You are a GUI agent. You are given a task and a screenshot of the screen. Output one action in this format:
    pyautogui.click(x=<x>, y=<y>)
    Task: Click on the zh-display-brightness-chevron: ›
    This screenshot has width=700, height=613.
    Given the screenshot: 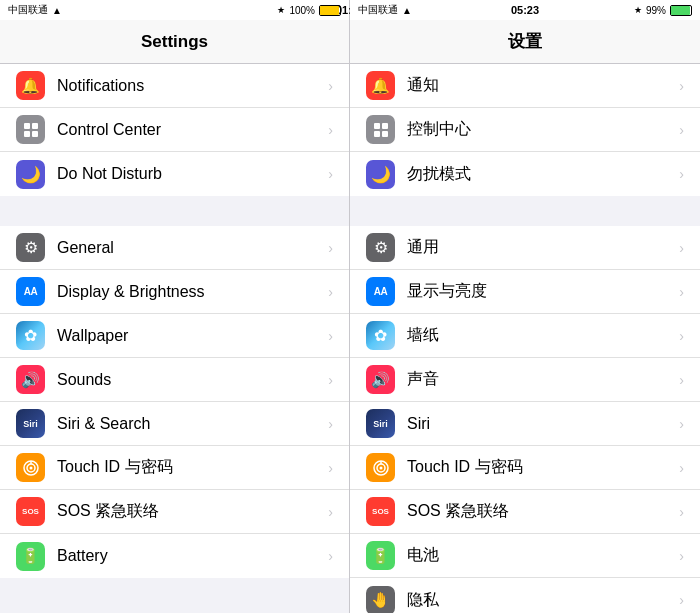 What is the action you would take?
    pyautogui.click(x=682, y=292)
    